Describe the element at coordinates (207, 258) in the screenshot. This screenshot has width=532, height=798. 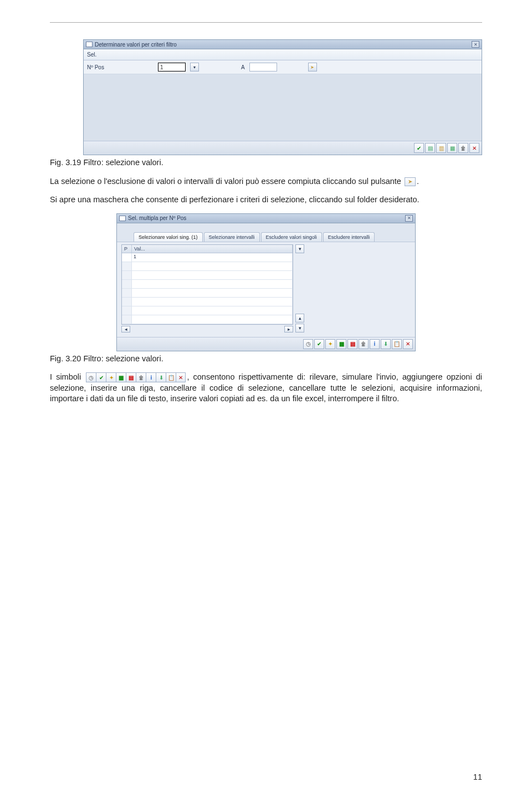
I see `grid-row-1: 1` at that location.